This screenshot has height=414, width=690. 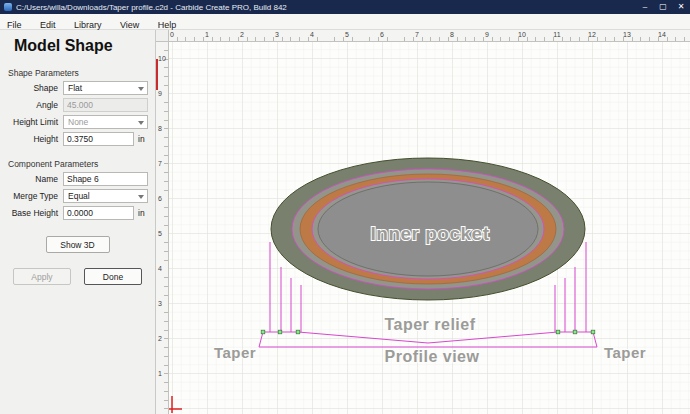 I want to click on ruler-left-number: 3, so click(x=160, y=304).